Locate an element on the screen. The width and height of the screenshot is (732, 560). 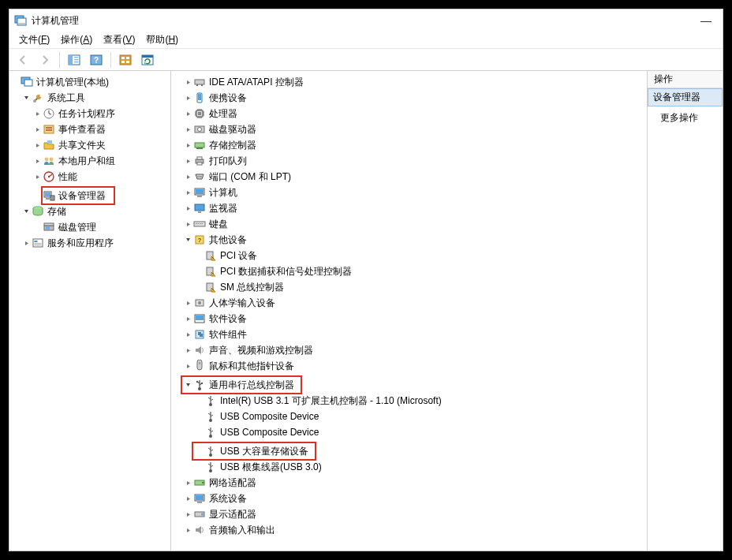
computer-management-icon is located at coordinates (27, 82).